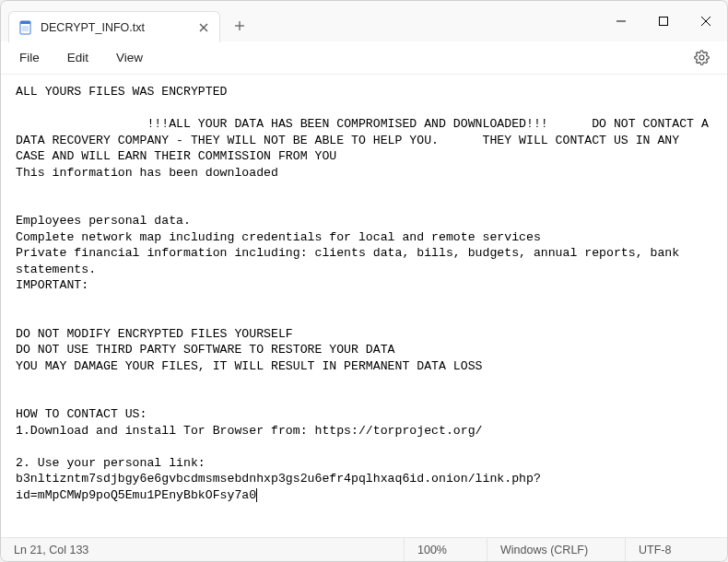  Describe the element at coordinates (128, 21) in the screenshot. I see `tab-strip: DECRYPT_INFO.txt` at that location.